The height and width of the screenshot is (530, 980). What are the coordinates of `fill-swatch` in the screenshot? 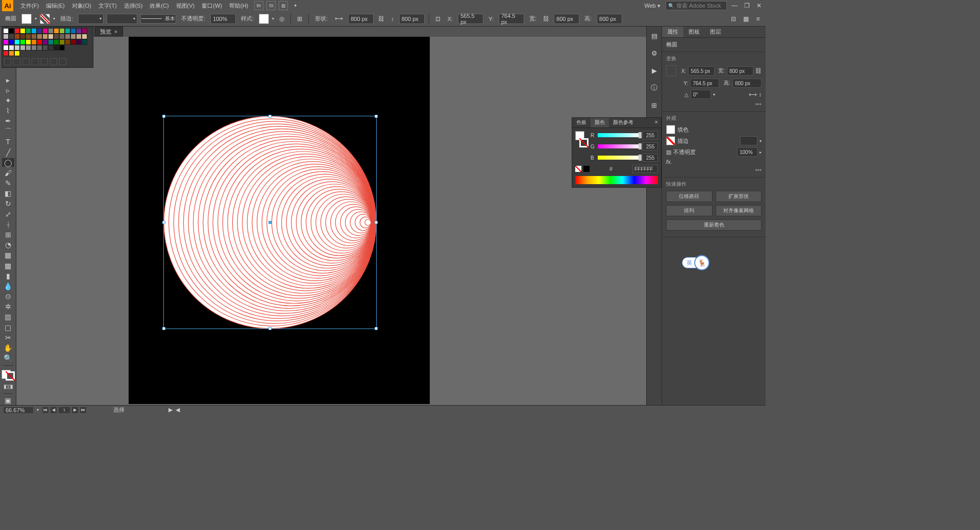 It's located at (27, 19).